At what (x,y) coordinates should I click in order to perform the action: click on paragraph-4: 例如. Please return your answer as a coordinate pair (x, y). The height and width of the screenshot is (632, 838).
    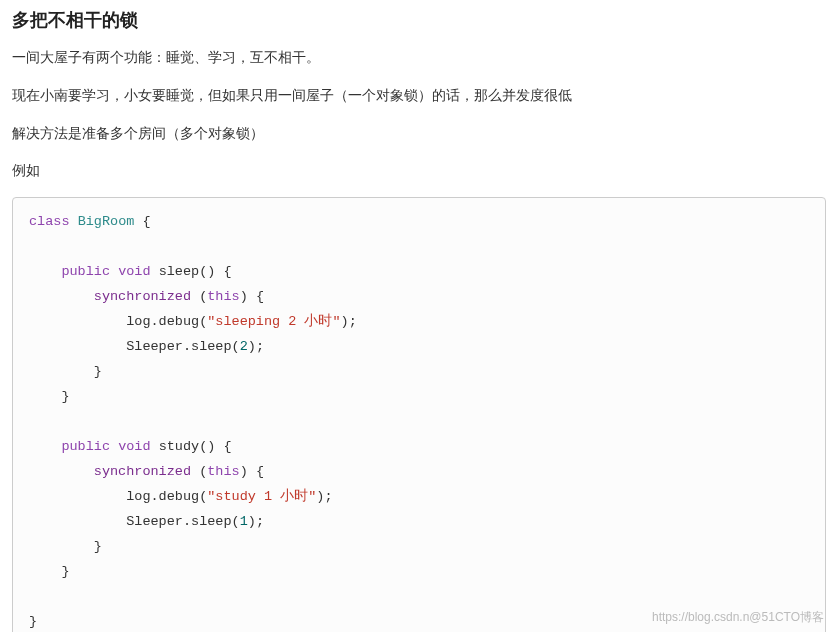
    Looking at the image, I should click on (419, 171).